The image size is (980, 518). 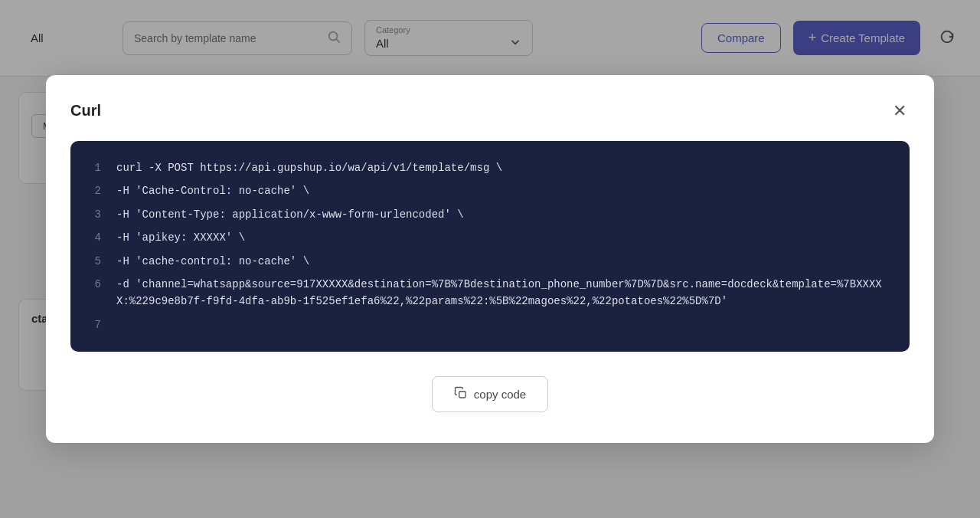 What do you see at coordinates (900, 111) in the screenshot?
I see `modal-close-button: ✕` at bounding box center [900, 111].